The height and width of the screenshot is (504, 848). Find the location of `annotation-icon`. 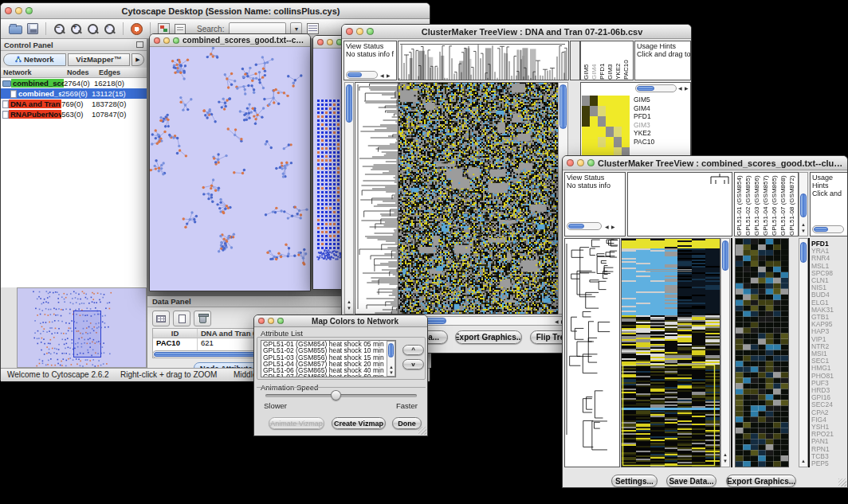

annotation-icon is located at coordinates (180, 29).